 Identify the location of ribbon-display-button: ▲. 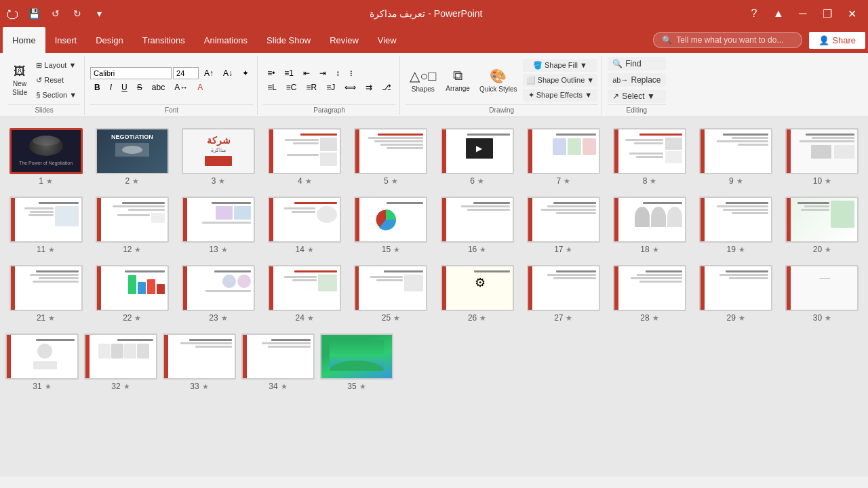
(778, 14).